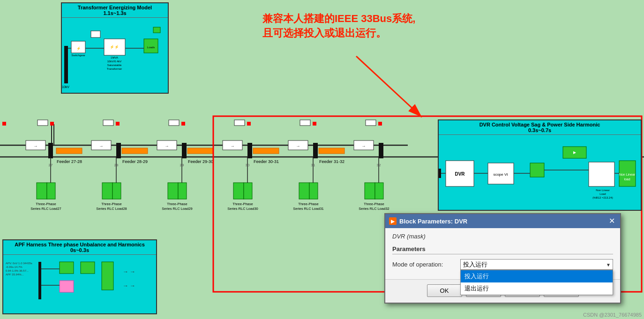 The width and height of the screenshot is (644, 319). Describe the element at coordinates (537, 264) in the screenshot. I see `mode-of-operation-dropdown: 投入运行 退出运行` at that location.